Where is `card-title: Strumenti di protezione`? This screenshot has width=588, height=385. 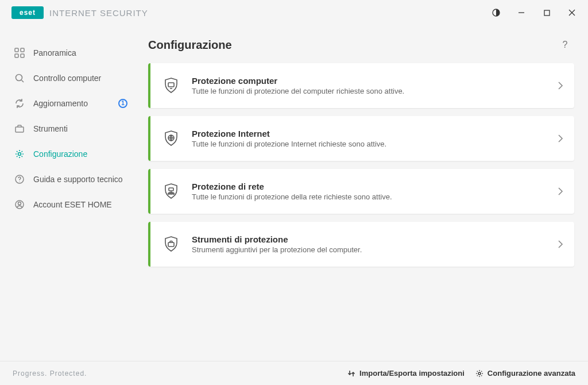
card-title: Strumenti di protezione is located at coordinates (369, 239).